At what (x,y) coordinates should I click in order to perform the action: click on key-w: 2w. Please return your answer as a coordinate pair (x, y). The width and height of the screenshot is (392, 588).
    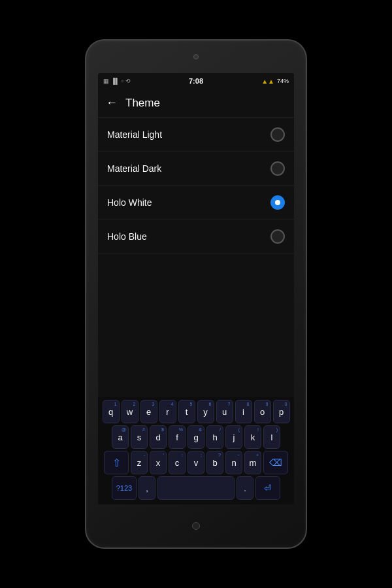
    Looking at the image, I should click on (130, 412).